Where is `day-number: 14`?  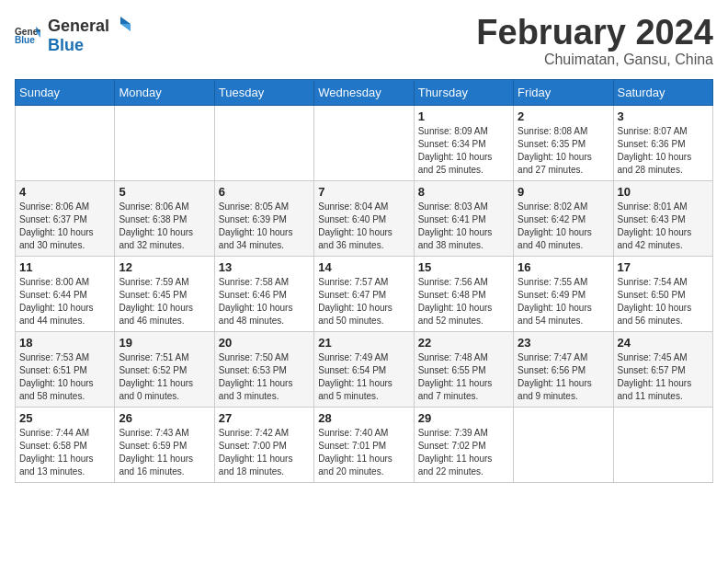 day-number: 14 is located at coordinates (364, 267).